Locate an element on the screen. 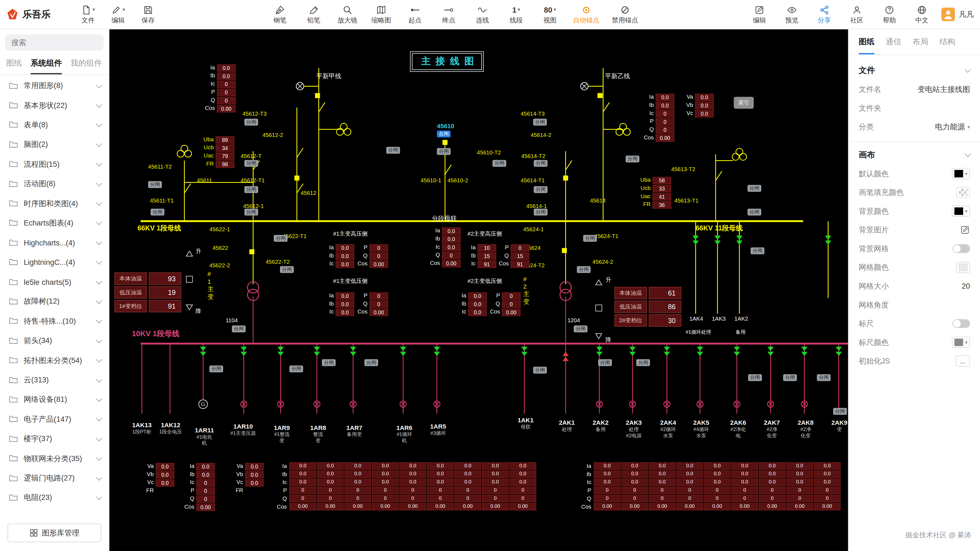 The width and height of the screenshot is (980, 551). diagram-label: 1AK2 is located at coordinates (741, 319).